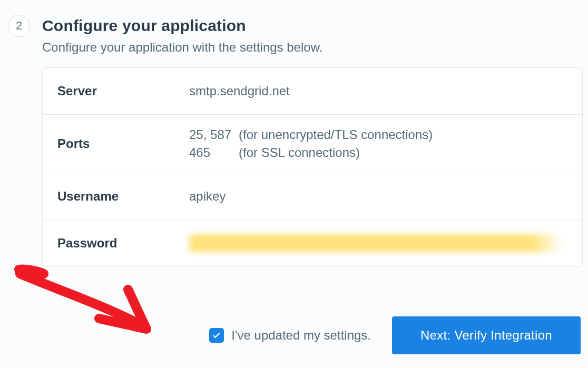 Image resolution: width=588 pixels, height=368 pixels. Describe the element at coordinates (378, 196) in the screenshot. I see `value-username: apikey` at that location.